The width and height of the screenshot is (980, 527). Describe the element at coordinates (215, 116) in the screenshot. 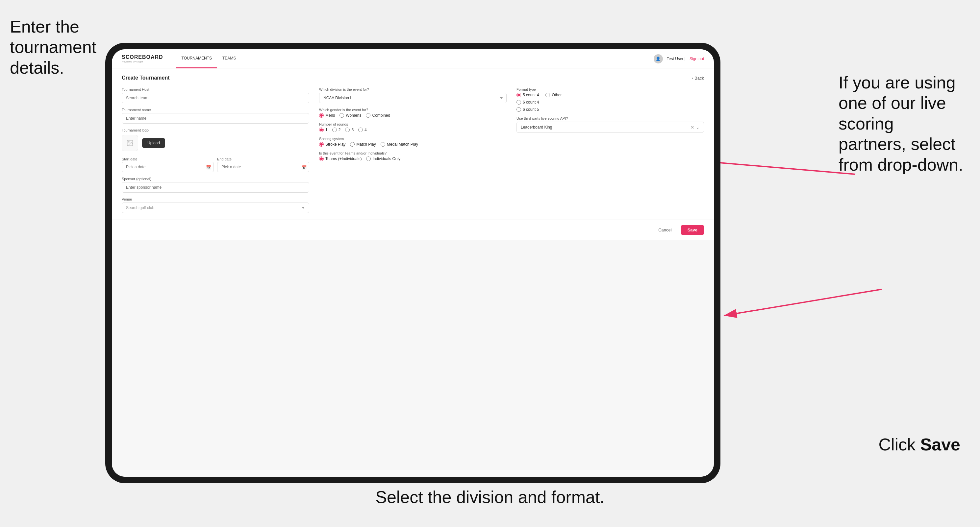

I see `tournament-name-field: Tournament name` at that location.